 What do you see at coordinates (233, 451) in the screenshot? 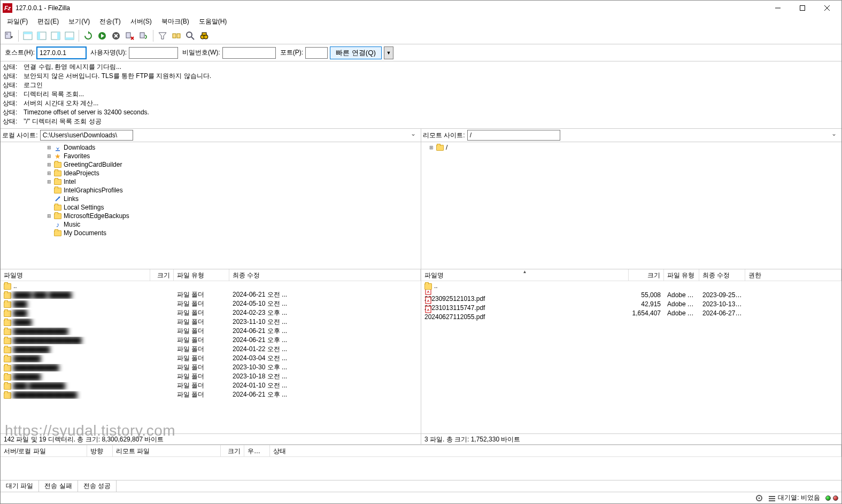
I see `qcol-size: 크기` at bounding box center [233, 451].